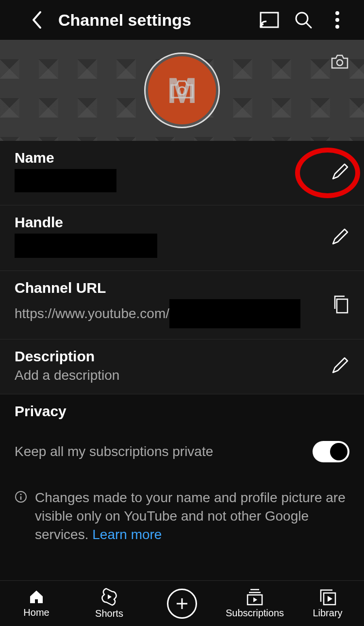 The height and width of the screenshot is (626, 364). Describe the element at coordinates (109, 614) in the screenshot. I see `nav-shorts-label: Shorts` at that location.